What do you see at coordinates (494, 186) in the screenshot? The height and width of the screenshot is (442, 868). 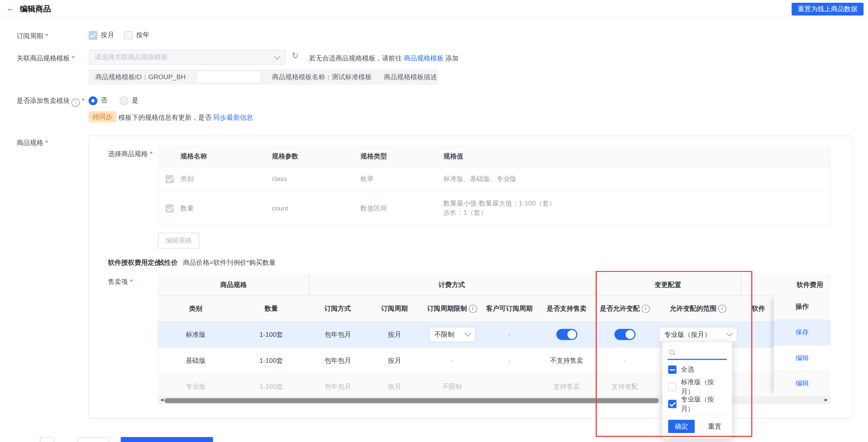 I see `spec-selection-table: 规格名称 规格参数 规格类型 规格值 类别 class 枚举 标准版、基础版、专…` at bounding box center [494, 186].